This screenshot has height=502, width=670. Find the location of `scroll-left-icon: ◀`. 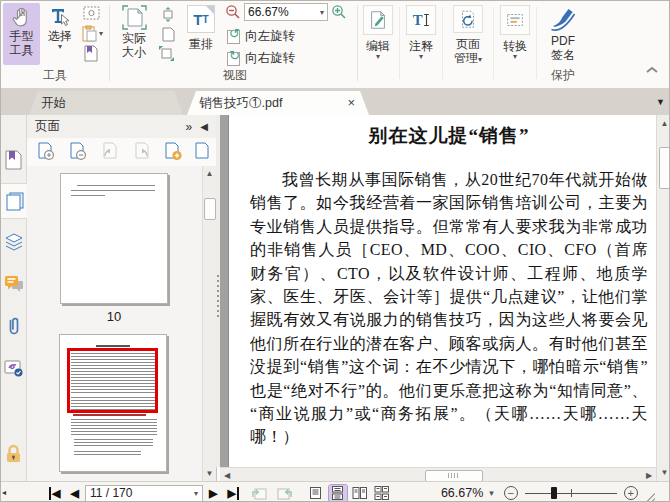

scroll-left-icon: ◀ is located at coordinates (227, 476).